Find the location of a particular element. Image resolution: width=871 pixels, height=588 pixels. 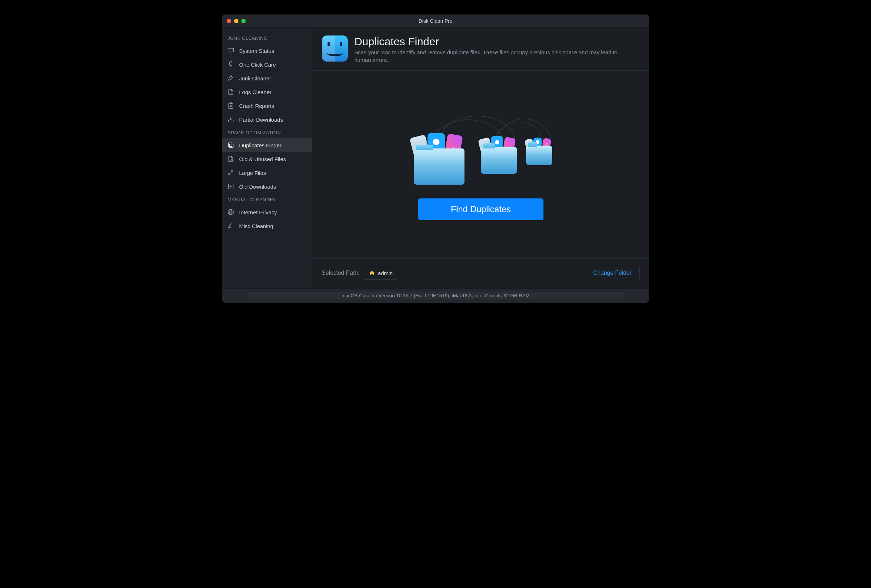

selected-path-label: Selected Path: is located at coordinates (340, 273).